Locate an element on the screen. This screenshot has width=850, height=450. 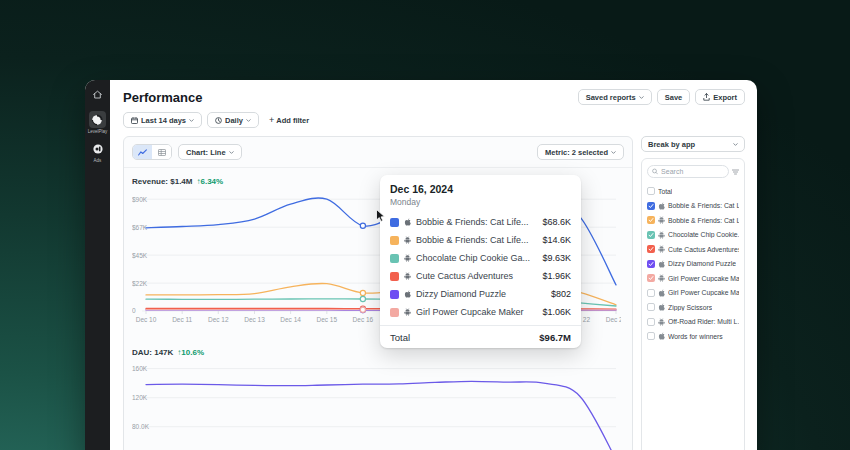
breakdown-list: TotalBobbie & Friends: Cat L...Bobbie & … is located at coordinates (693, 264).